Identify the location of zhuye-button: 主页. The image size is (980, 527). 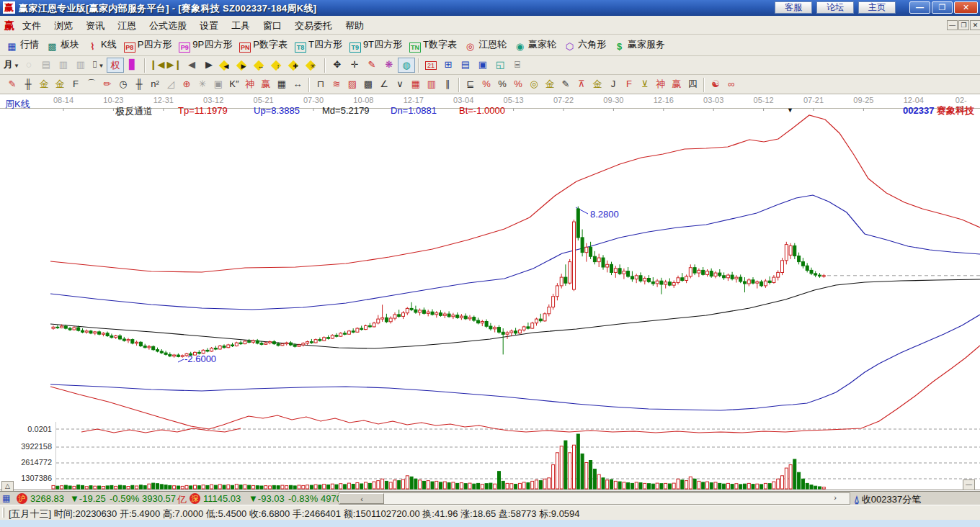
(877, 7).